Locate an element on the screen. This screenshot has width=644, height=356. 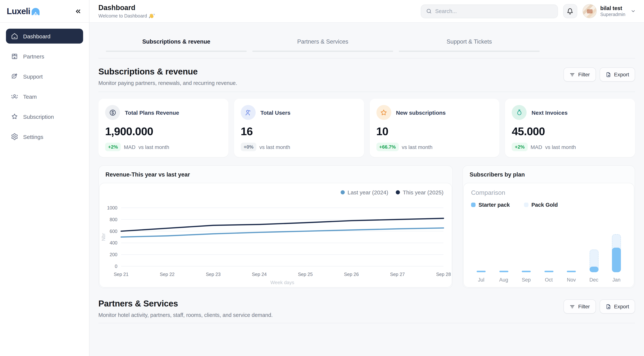
partners-section-header: Partners & Services Monitor hotel activi… is located at coordinates (367, 308).